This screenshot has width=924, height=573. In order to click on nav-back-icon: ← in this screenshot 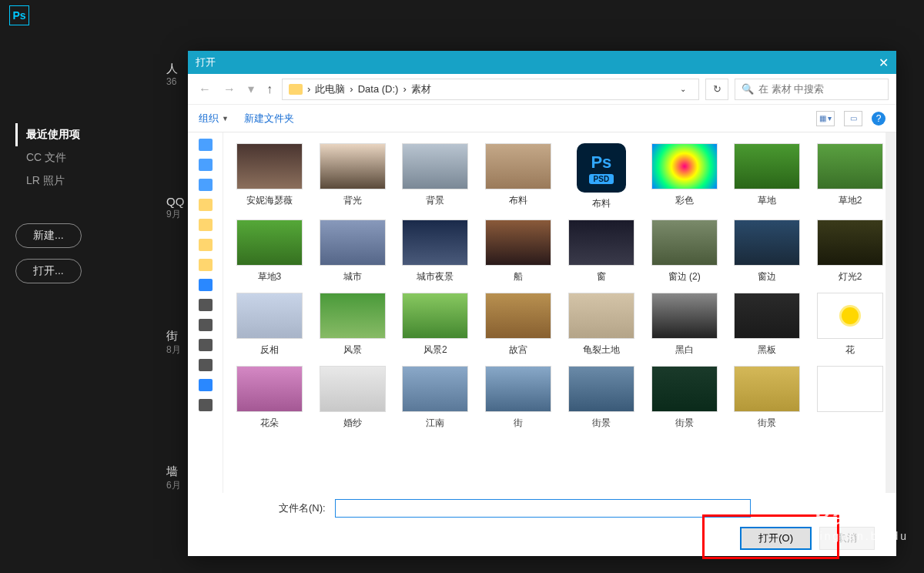, I will do `click(205, 89)`.